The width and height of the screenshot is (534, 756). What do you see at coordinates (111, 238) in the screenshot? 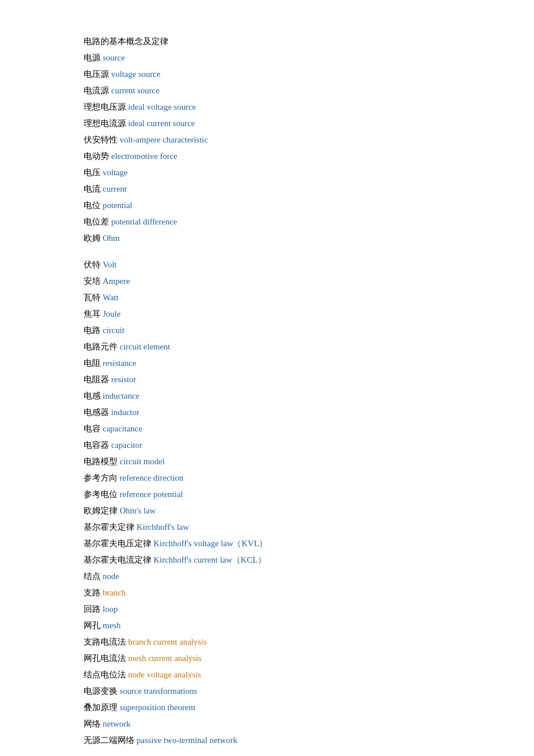
I see `term-en: Ohm` at bounding box center [111, 238].